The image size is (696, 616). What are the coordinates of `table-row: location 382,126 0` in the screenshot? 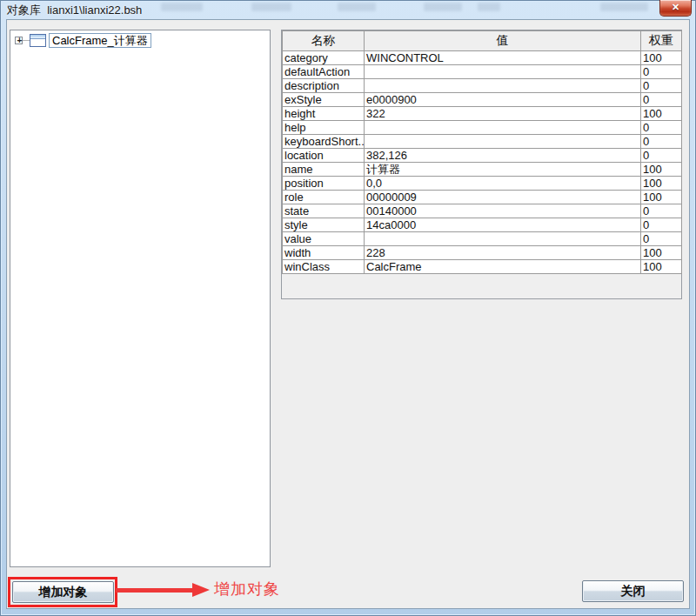 It's located at (482, 156).